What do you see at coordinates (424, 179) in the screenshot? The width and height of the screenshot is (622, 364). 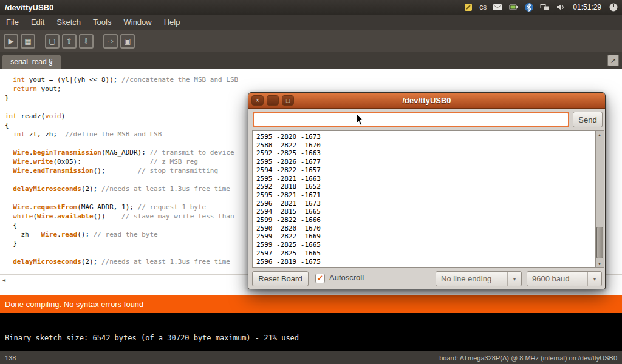 I see `serial-output-line: 2595 -2821 -1663` at bounding box center [424, 179].